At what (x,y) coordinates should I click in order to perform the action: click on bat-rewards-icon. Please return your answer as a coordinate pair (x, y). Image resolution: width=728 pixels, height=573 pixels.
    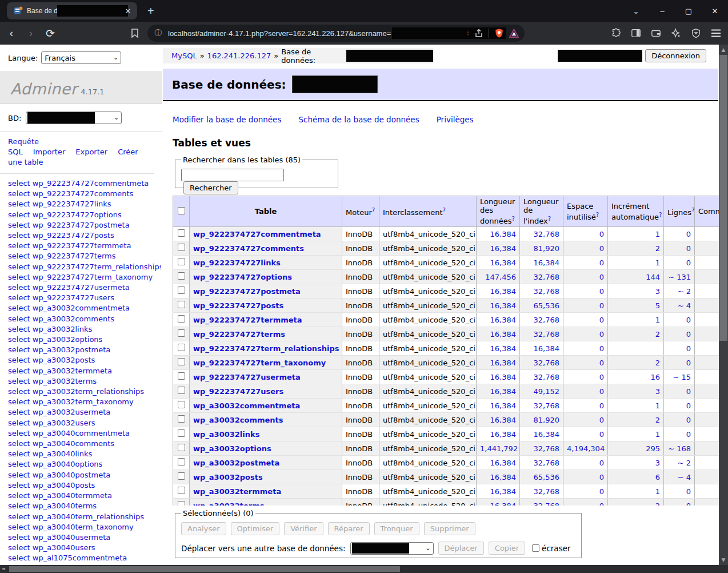
    Looking at the image, I should click on (514, 33).